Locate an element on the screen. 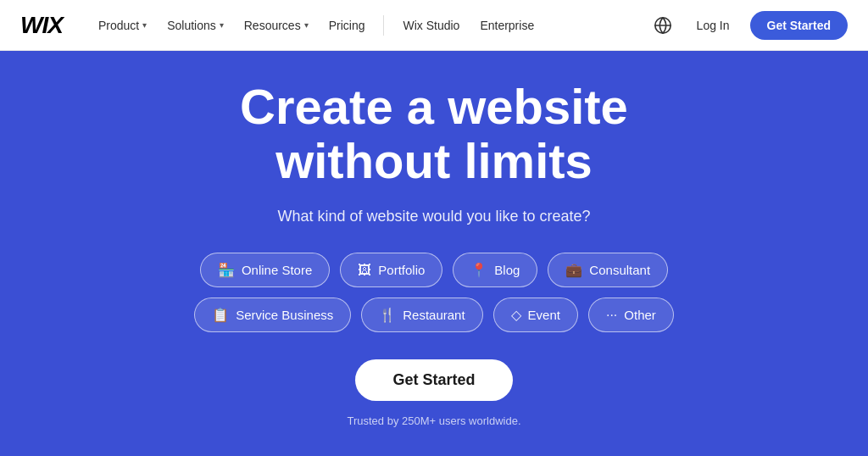 This screenshot has height=456, width=868. nav-item-product: Product ▾ is located at coordinates (122, 25).